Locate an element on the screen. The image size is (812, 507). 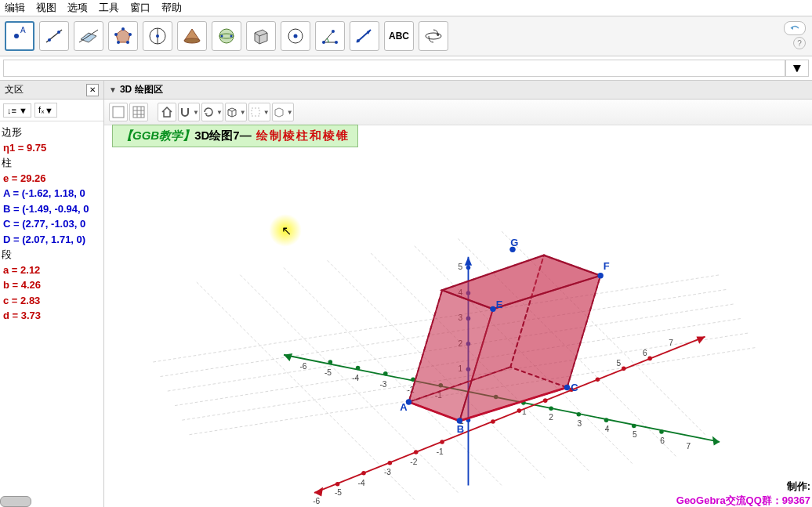
help-icon: ? is located at coordinates (799, 43).